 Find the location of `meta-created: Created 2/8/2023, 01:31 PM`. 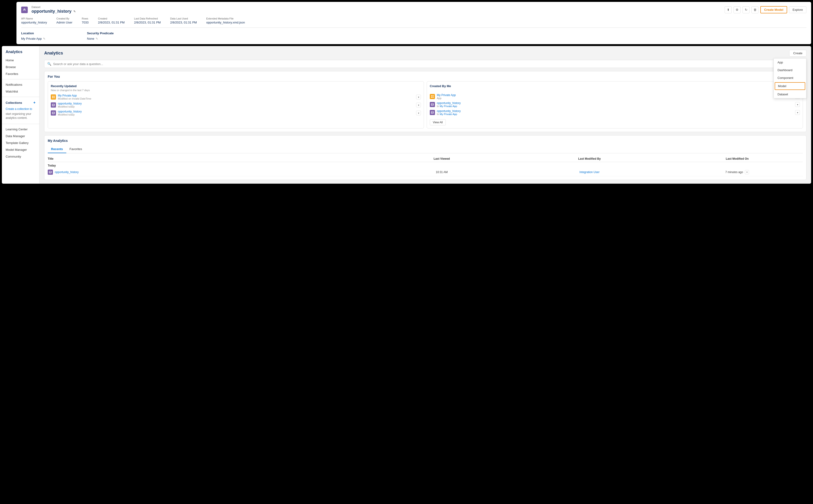

meta-created: Created 2/8/2023, 01:31 PM is located at coordinates (111, 21).